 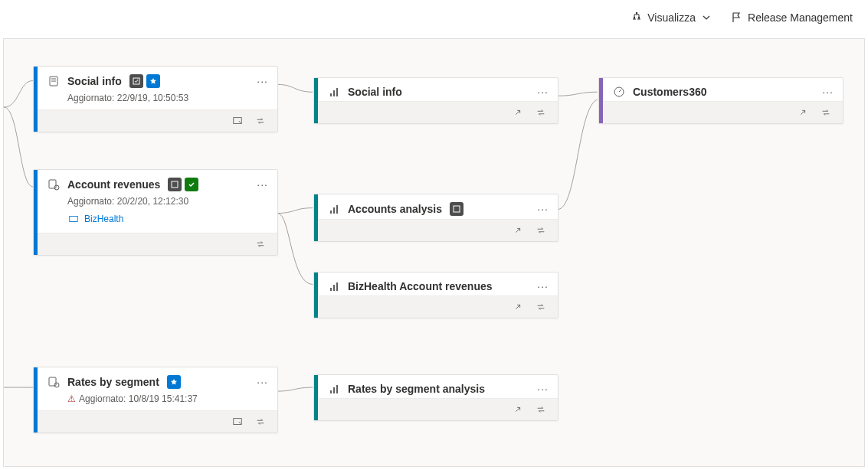 I want to click on flag-icon, so click(x=737, y=18).